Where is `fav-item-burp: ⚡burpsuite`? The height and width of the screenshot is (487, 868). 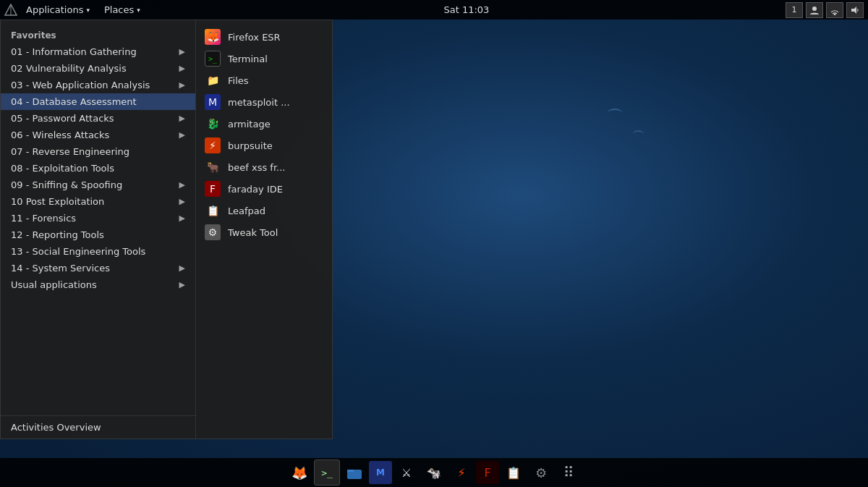
fav-item-burp: ⚡burpsuite is located at coordinates (264, 145).